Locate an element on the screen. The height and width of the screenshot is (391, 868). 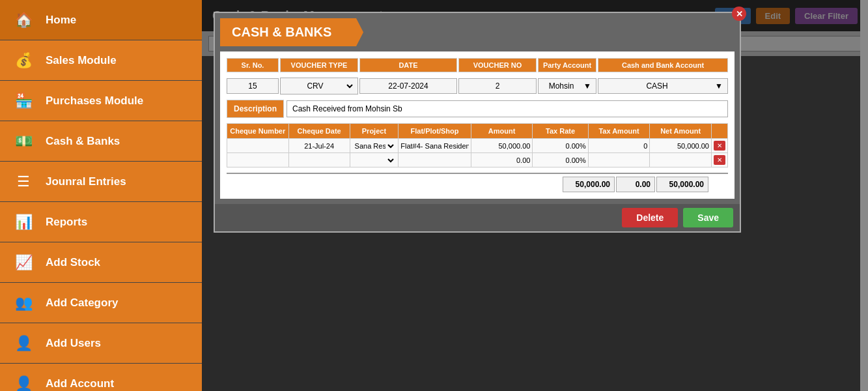
sidebar-label-home: Home is located at coordinates (61, 20).